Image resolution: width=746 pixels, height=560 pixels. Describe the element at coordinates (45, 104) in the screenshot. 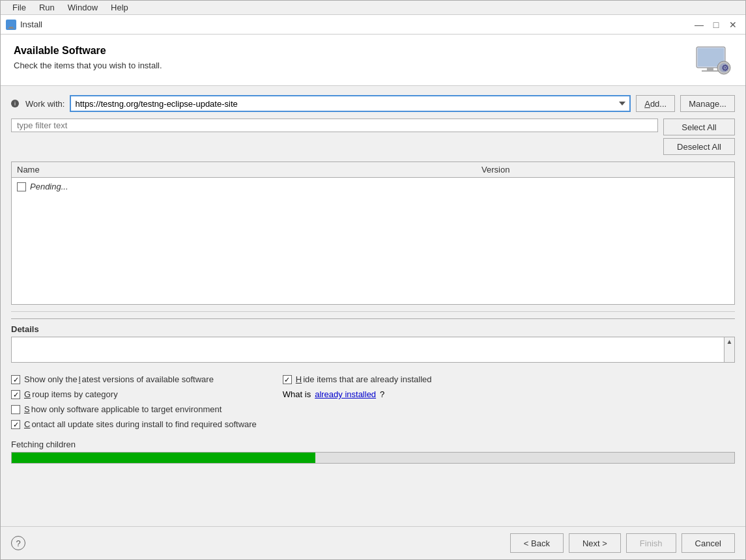

I see `work-with-label: Work with:` at that location.